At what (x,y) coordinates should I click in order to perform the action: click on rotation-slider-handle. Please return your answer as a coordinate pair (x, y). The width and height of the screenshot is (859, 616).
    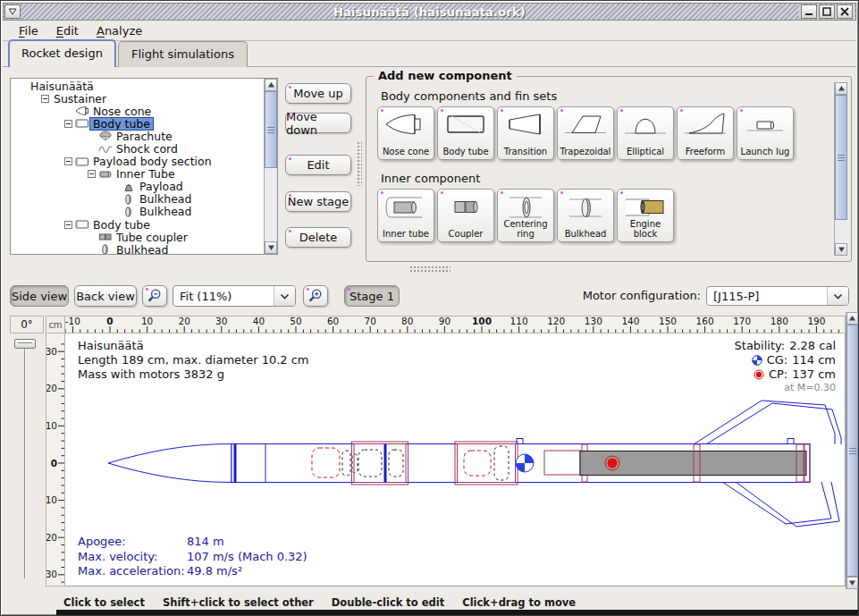
    Looking at the image, I should click on (25, 343).